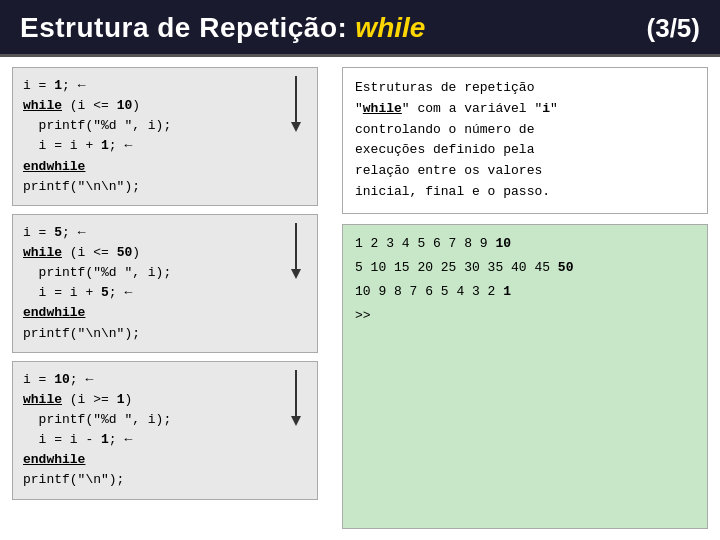 This screenshot has height=540, width=720. Describe the element at coordinates (525, 192) in the screenshot. I see `desc-line-6: inicial, final e o passo.` at that location.